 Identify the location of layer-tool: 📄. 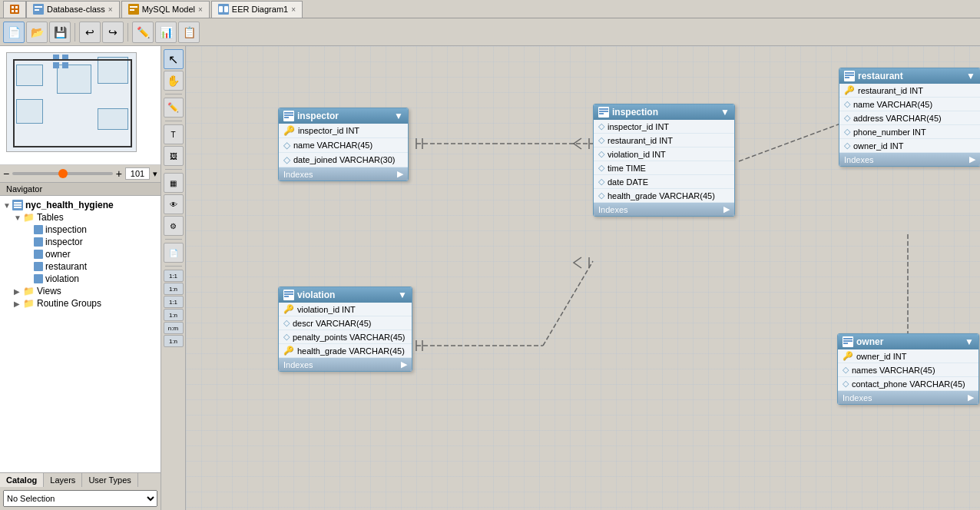
(174, 253).